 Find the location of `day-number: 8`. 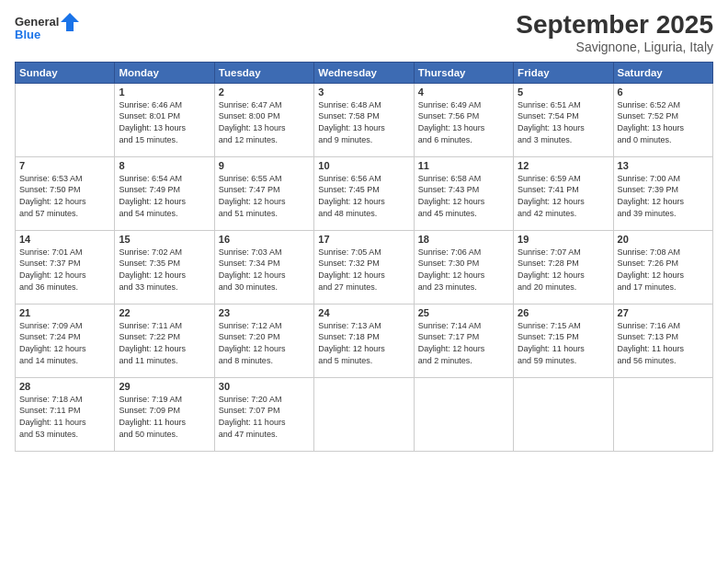

day-number: 8 is located at coordinates (164, 166).